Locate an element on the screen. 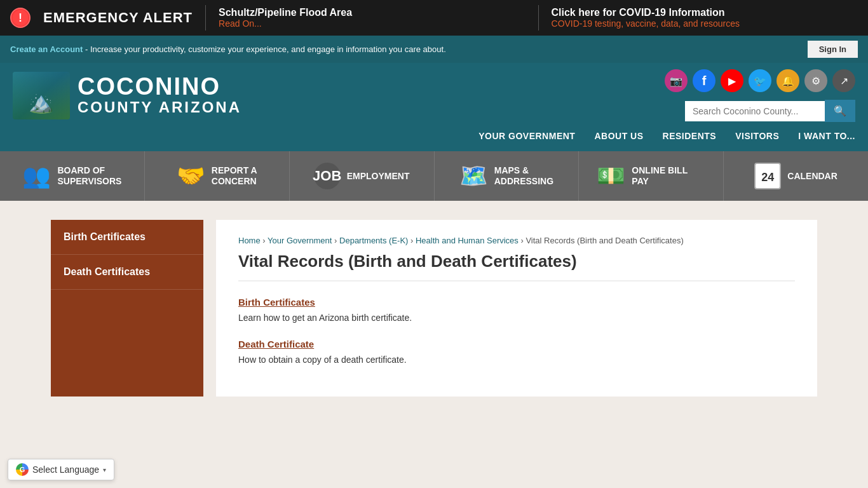  youtube-icon: ▶ is located at coordinates (732, 81).